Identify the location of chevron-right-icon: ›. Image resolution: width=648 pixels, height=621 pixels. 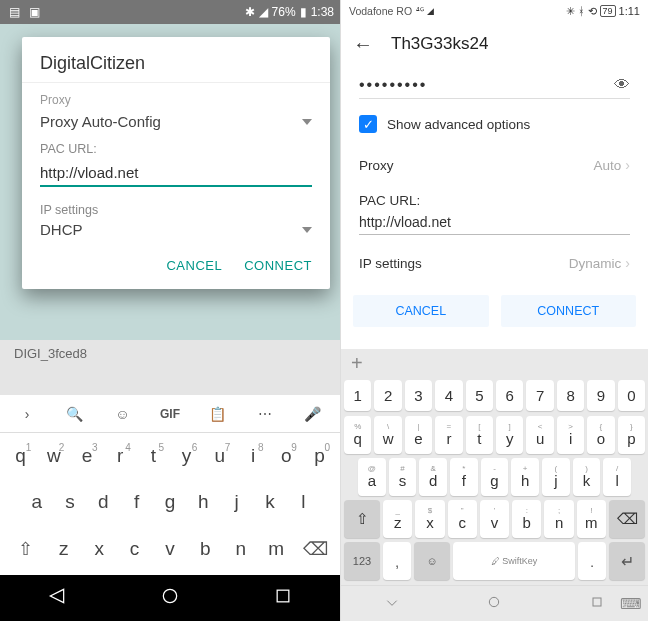
(27, 414).